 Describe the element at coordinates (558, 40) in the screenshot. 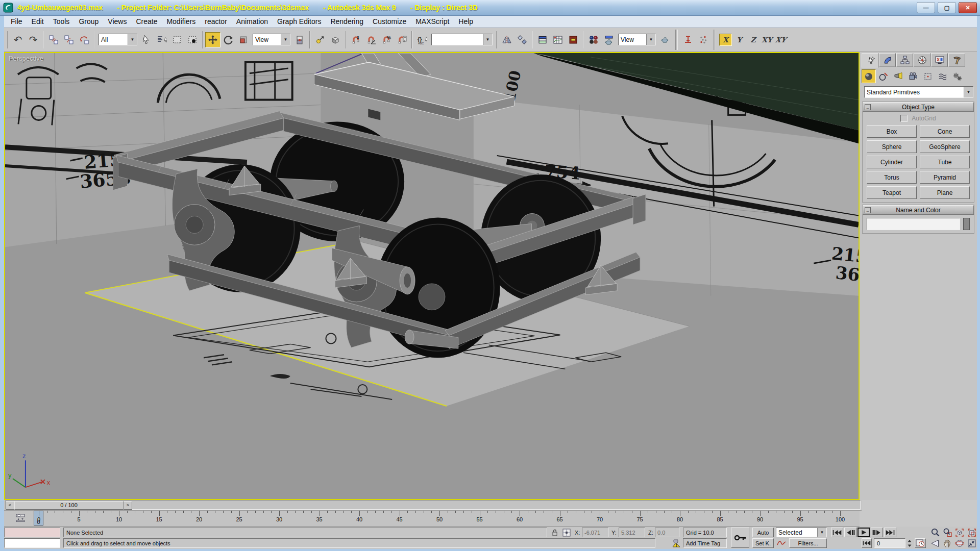

I see `curve-editor-button` at that location.